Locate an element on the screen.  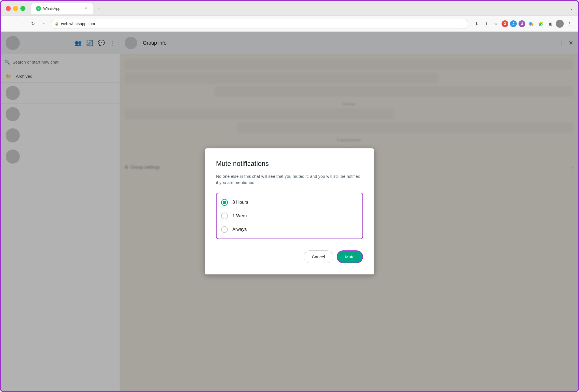
title-bar: ✓ WhatsApp ✕ + ⌄ is located at coordinates (290, 8).